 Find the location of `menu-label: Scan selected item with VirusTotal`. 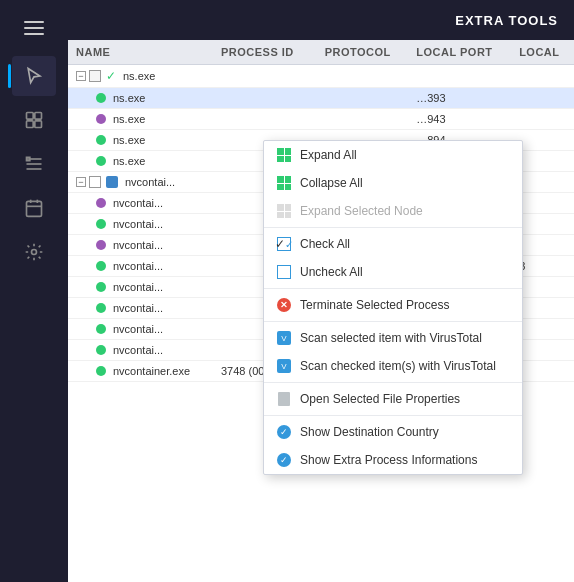

menu-label: Scan selected item with VirusTotal is located at coordinates (391, 338).